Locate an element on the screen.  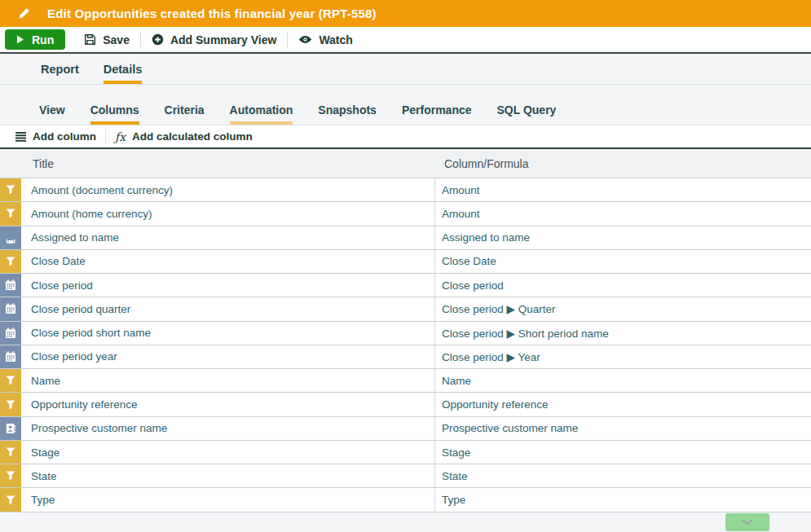
row-title: State is located at coordinates (229, 476).